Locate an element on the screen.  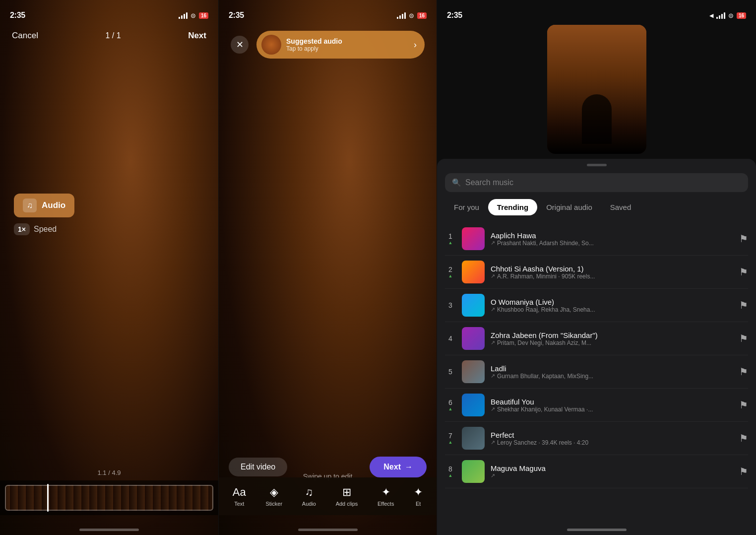
audio-button: ♫ Audio is located at coordinates (44, 205).